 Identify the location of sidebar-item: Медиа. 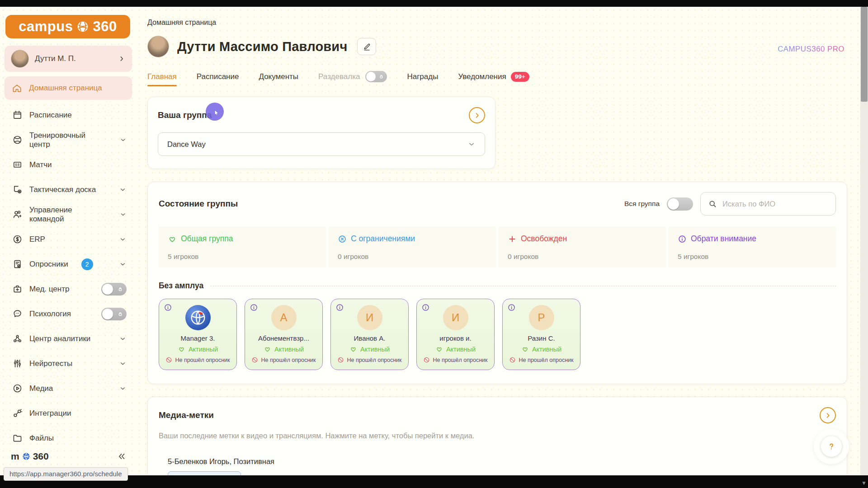
(68, 389).